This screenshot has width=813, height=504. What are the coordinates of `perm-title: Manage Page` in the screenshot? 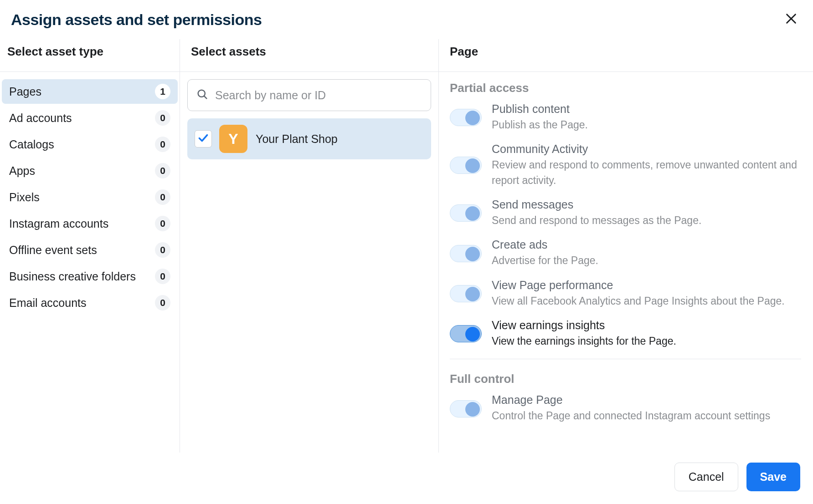 It's located at (646, 400).